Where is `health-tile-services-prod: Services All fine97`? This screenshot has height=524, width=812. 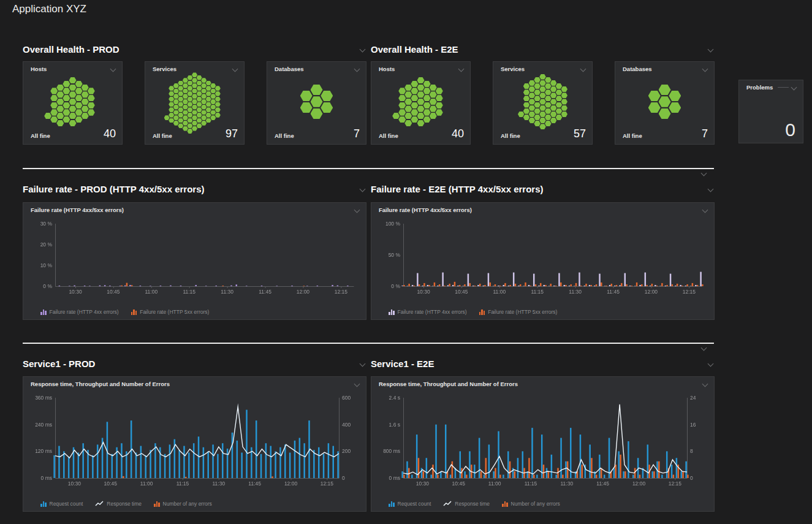 health-tile-services-prod: Services All fine97 is located at coordinates (195, 103).